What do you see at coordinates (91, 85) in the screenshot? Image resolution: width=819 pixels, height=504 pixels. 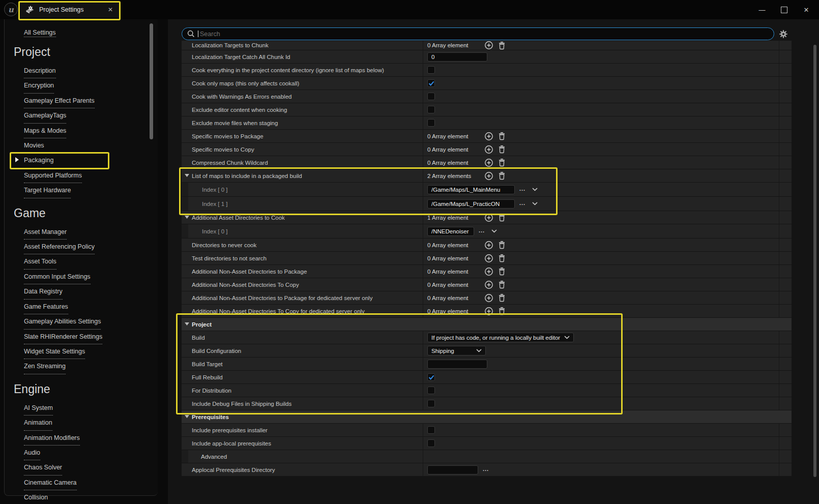 I see `sidebar-item-encryption: Encryption` at bounding box center [91, 85].